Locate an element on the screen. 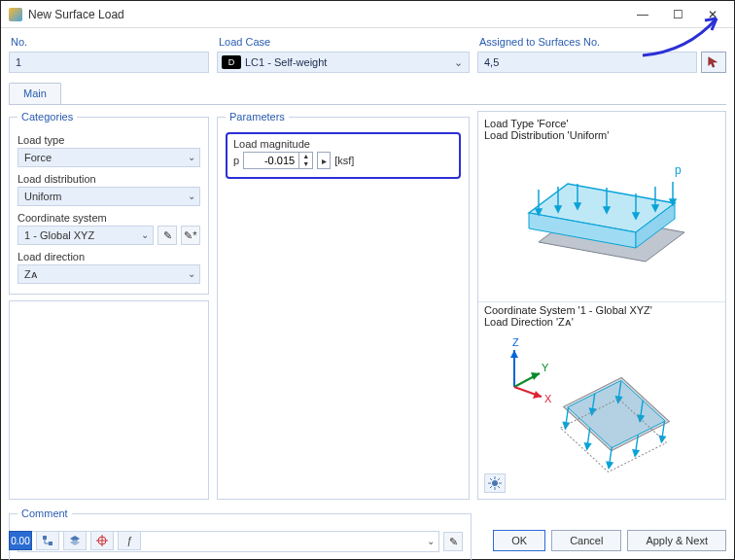  loadcase-value: LC1 - Self-weight is located at coordinates (286, 62).